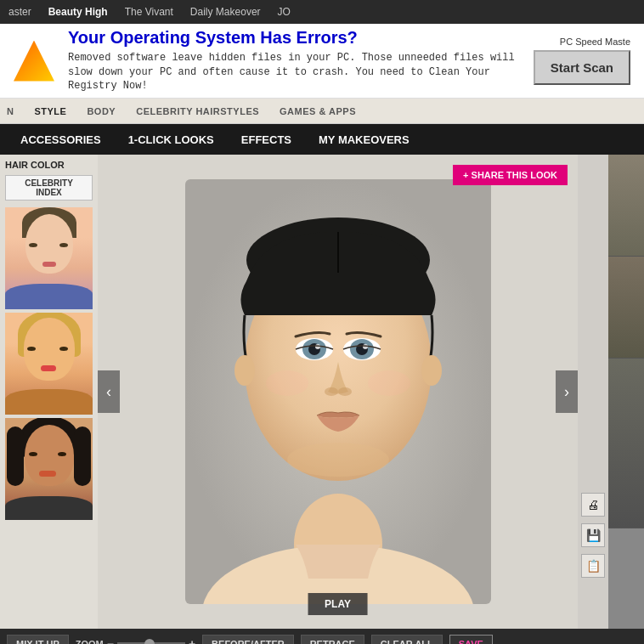 The height and width of the screenshot is (644, 644). Describe the element at coordinates (37, 639) in the screenshot. I see `mix-it-up-button: MIX IT UP` at that location.